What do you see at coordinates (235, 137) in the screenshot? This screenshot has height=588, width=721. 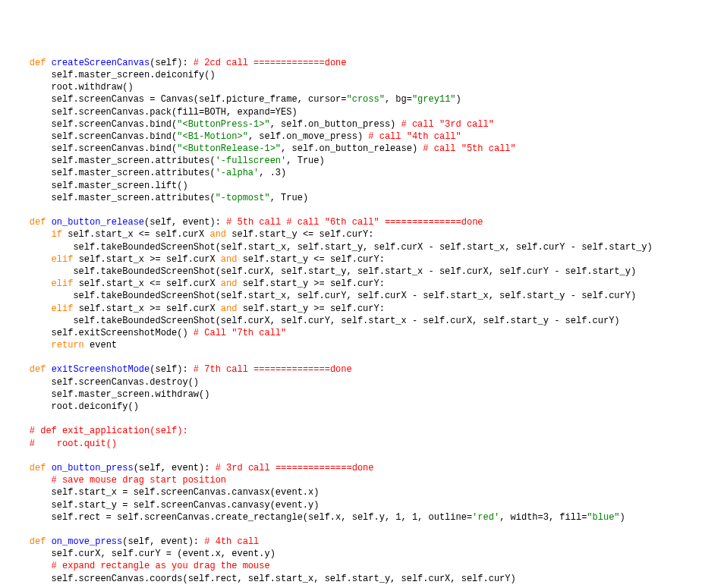 I see `line: self.screenCanvas.bind("<B1-Motion>", se…` at bounding box center [235, 137].